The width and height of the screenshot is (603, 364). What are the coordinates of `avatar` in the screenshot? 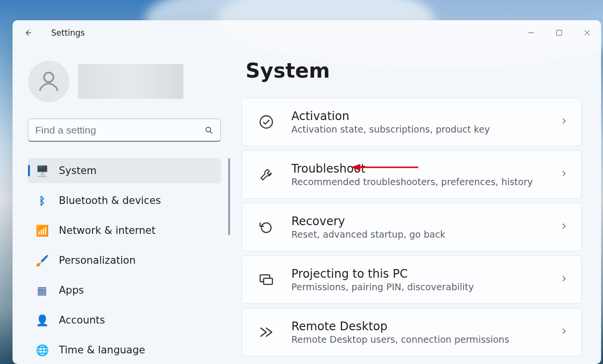 It's located at (49, 81).